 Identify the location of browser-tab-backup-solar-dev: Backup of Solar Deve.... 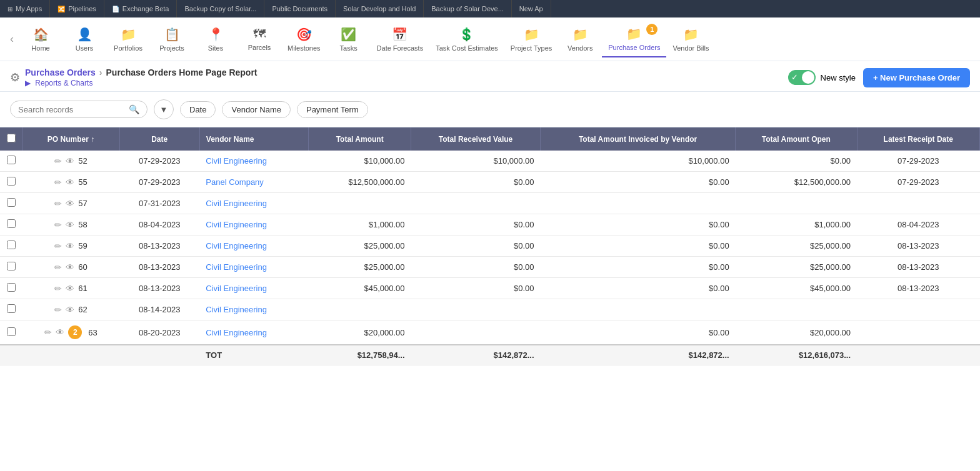
(468, 9).